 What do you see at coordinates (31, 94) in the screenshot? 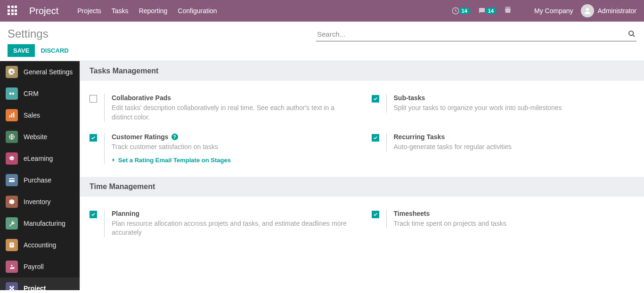
I see `sidebar-item-label: CRM` at bounding box center [31, 94].